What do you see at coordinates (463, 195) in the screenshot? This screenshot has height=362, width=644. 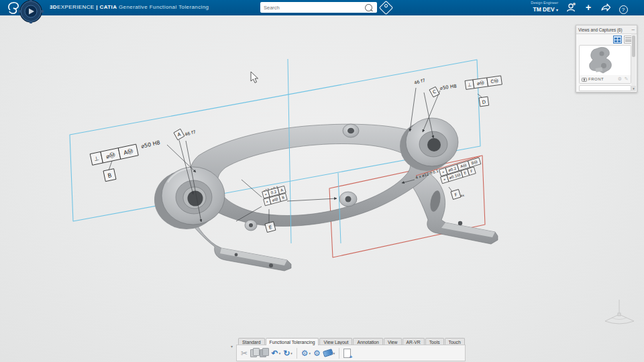 I see `flag-f-note: 4x` at bounding box center [463, 195].